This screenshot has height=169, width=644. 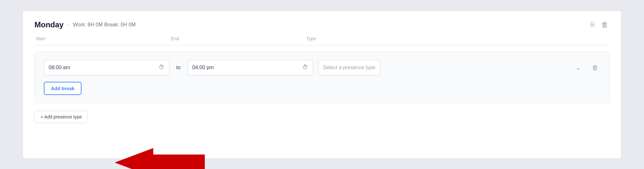 I want to click on copy-icon: ⎘, so click(x=592, y=24).